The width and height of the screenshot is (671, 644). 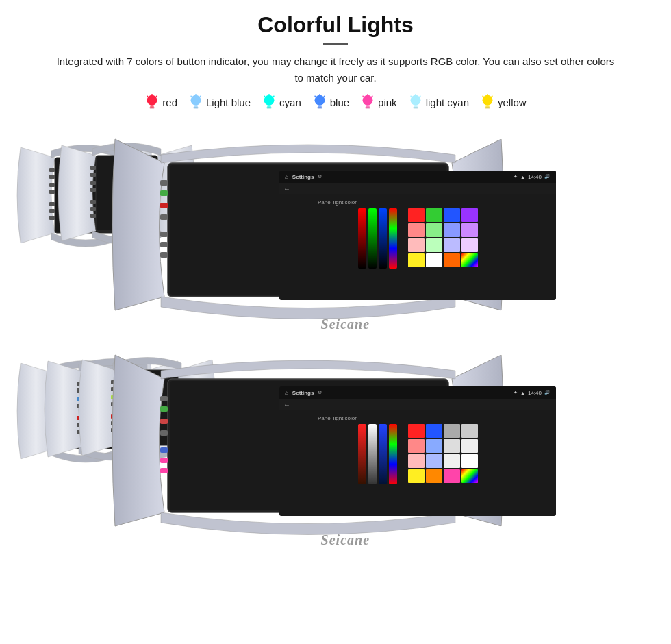 What do you see at coordinates (372, 454) in the screenshot?
I see `bar-white-b` at bounding box center [372, 454].